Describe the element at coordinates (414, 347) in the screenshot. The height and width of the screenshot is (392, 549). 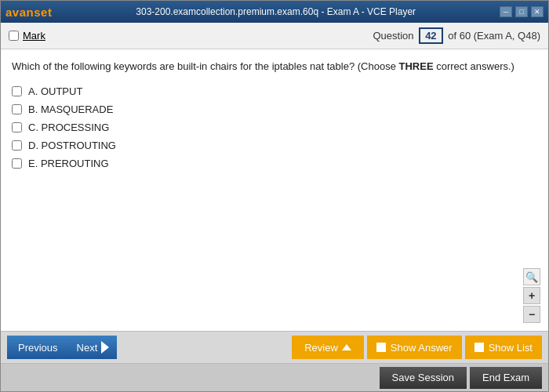
I see `show-answer-button: Show Answer` at that location.